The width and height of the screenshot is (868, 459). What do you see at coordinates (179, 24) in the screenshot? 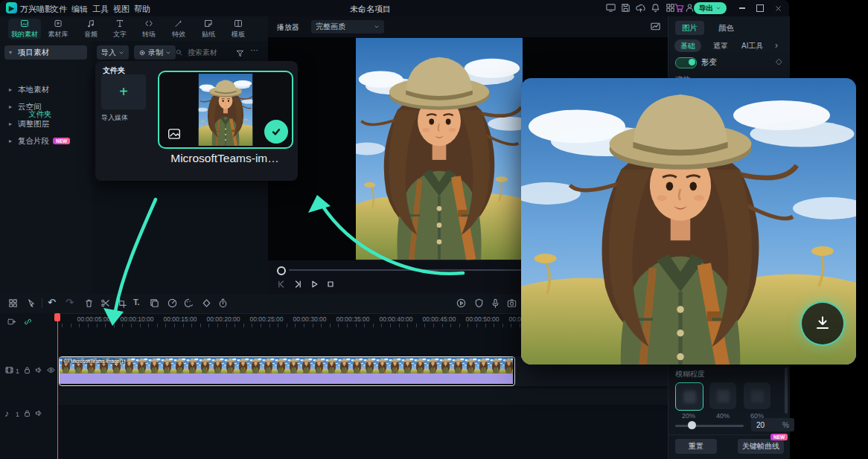
I see `effects-wand-icon` at bounding box center [179, 24].